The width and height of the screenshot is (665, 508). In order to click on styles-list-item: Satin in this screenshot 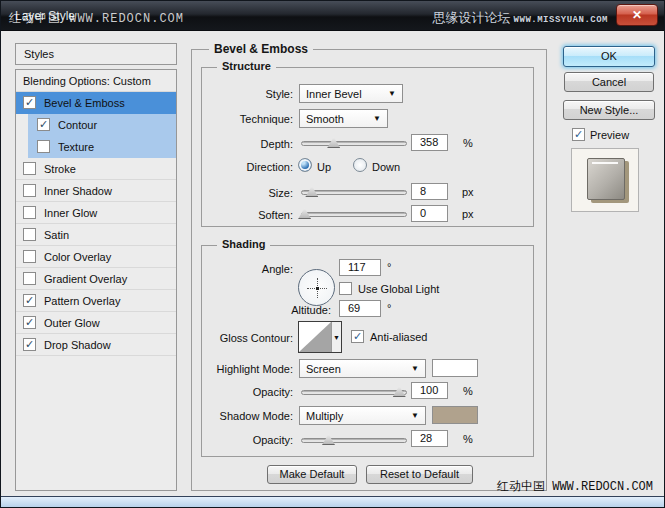, I will do `click(96, 235)`.